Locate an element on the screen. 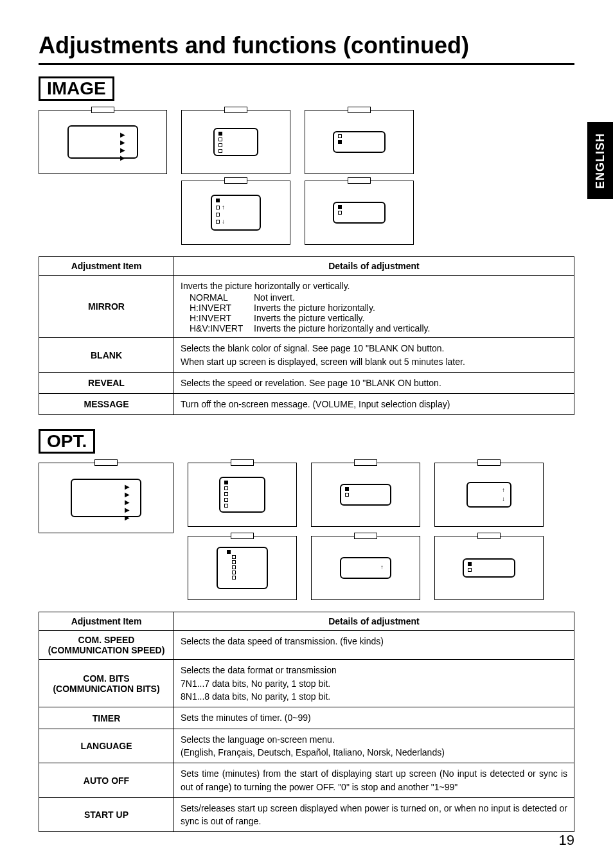  diagram-opt-main: ▶▶▶▶▶ is located at coordinates (106, 498).